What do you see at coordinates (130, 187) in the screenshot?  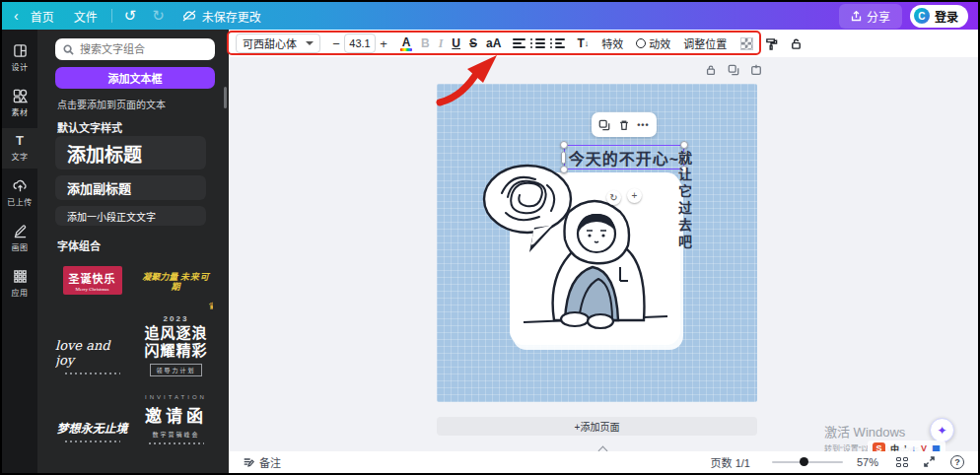 I see `add-subheading-card: 添加副标题` at bounding box center [130, 187].